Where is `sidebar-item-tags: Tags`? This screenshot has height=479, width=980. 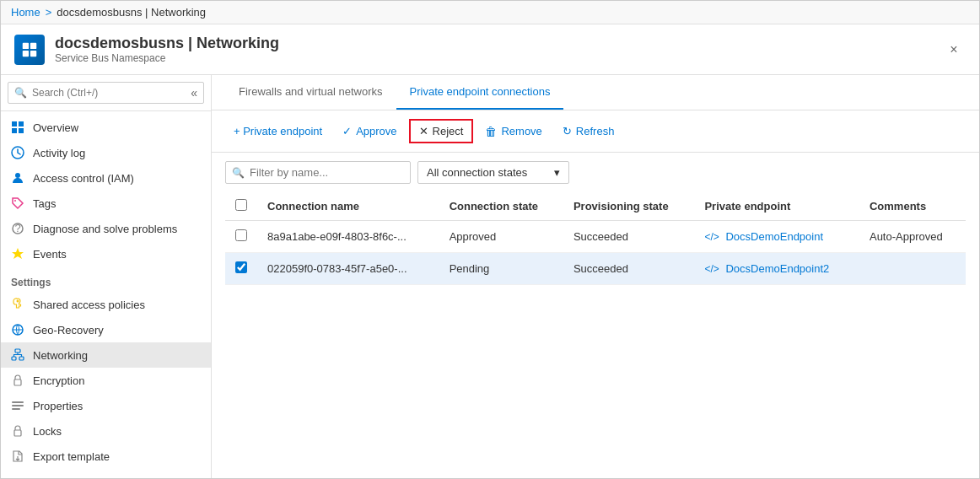 sidebar-item-tags: Tags is located at coordinates (106, 203).